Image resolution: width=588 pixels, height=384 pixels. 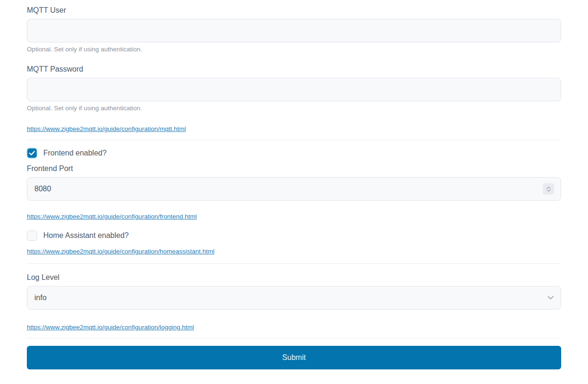 I want to click on checkmark-icon, so click(x=32, y=153).